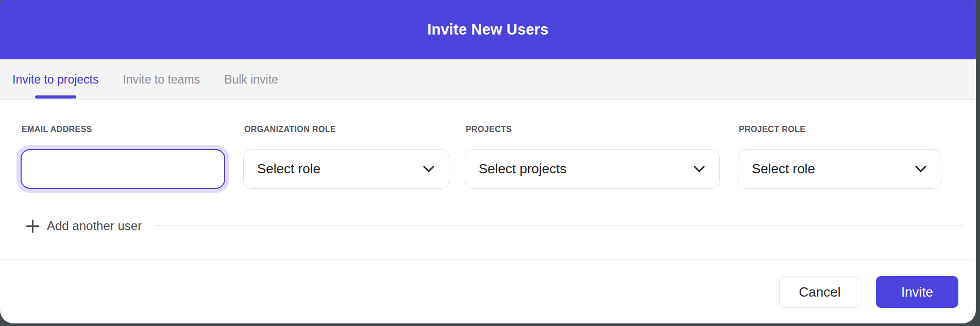 The image size is (980, 326). I want to click on project-role-label: PROJECT ROLE, so click(840, 129).